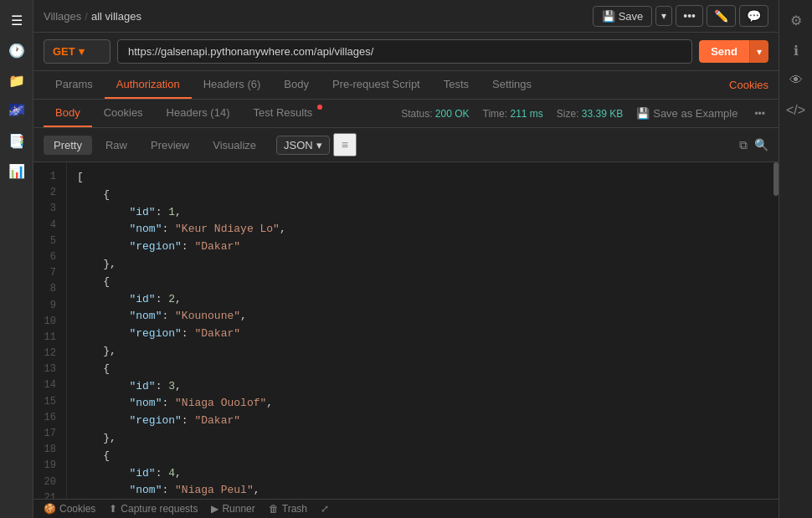 Image resolution: width=812 pixels, height=518 pixels. What do you see at coordinates (69, 509) in the screenshot?
I see `status-cookies: 🍪 Cookies` at bounding box center [69, 509].